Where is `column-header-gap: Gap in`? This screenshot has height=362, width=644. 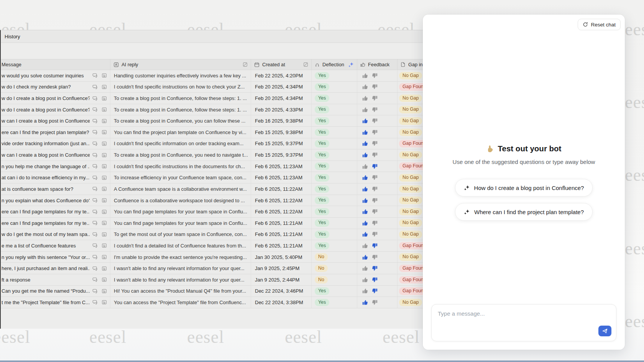 column-header-gap: Gap in is located at coordinates (411, 64).